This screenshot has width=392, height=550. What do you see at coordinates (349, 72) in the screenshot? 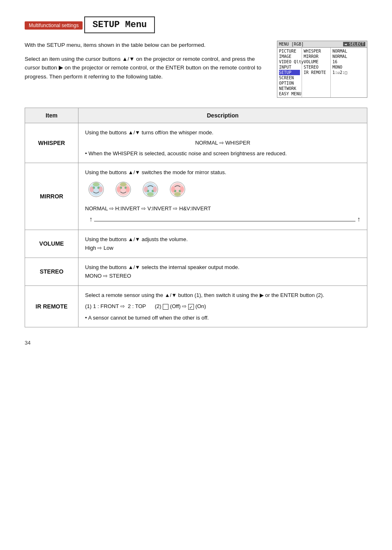
I see `osd-col3: NORMAL NORMAL 16 MONO 1:☑2:□` at bounding box center [349, 72].